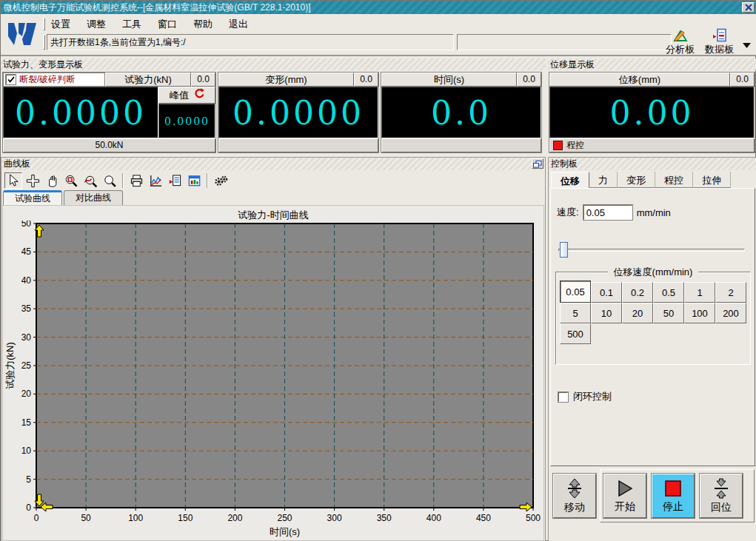  I want to click on status-message-box: 共打开数据1条,当前位置为1,编号:/, so click(250, 42).